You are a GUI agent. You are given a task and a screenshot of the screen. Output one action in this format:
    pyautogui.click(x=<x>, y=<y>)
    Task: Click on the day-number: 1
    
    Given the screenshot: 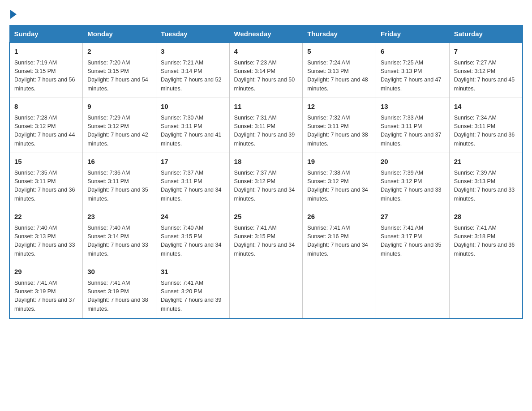 What is the action you would take?
    pyautogui.click(x=46, y=52)
    